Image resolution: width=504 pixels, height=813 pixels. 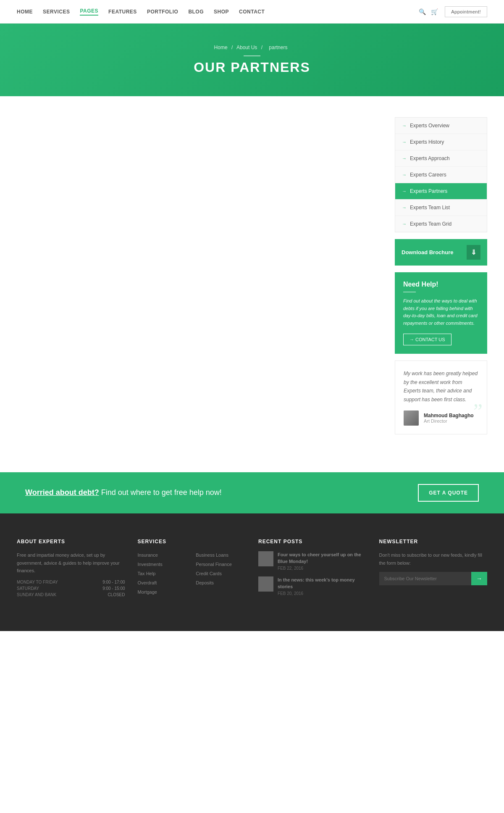 What do you see at coordinates (428, 175) in the screenshot?
I see `sidebar-item-label: Experts Careers` at bounding box center [428, 175].